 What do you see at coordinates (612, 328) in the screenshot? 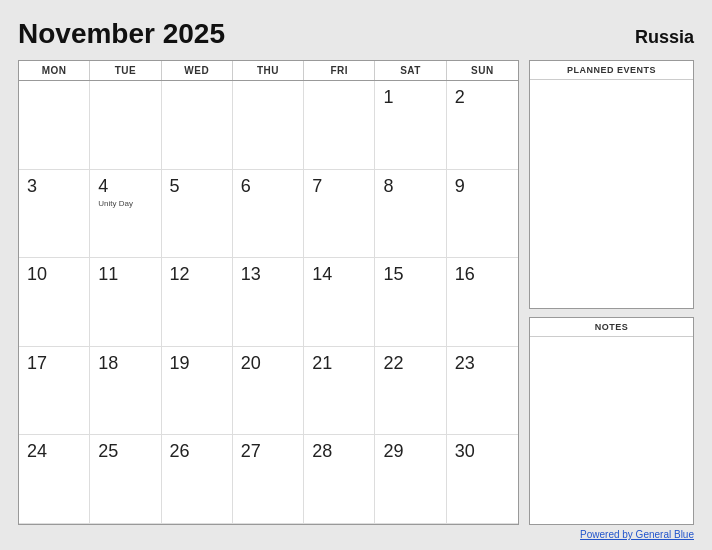
I see `notes-label: NOTES` at bounding box center [612, 328].